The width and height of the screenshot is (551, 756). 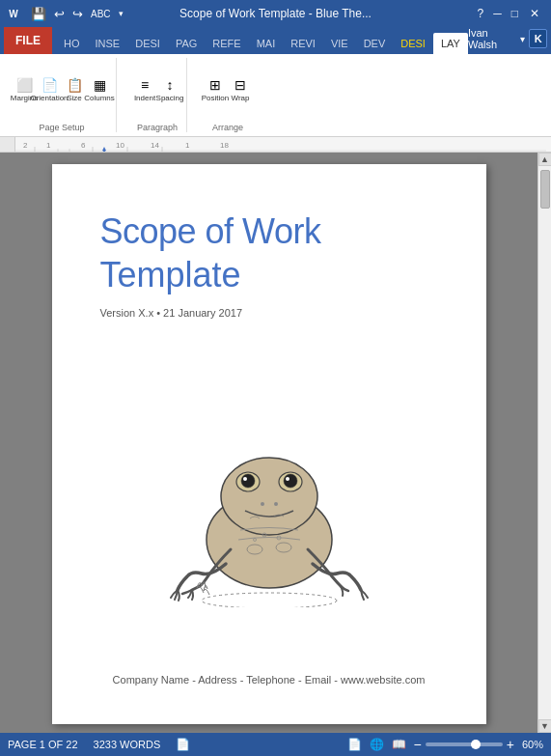 What do you see at coordinates (127, 744) in the screenshot?
I see `word-count: 3233 WORDS` at bounding box center [127, 744].